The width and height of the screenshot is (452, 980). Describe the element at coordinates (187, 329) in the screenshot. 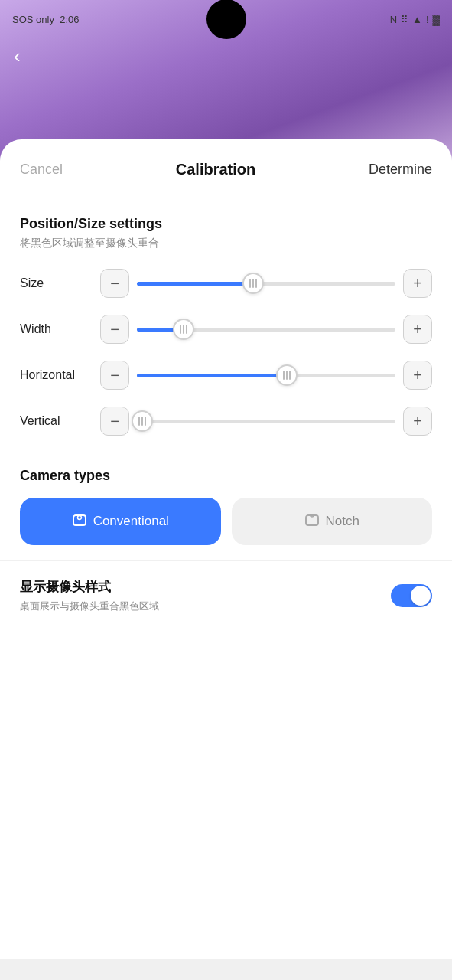

I see `thumb-line-w3` at that location.